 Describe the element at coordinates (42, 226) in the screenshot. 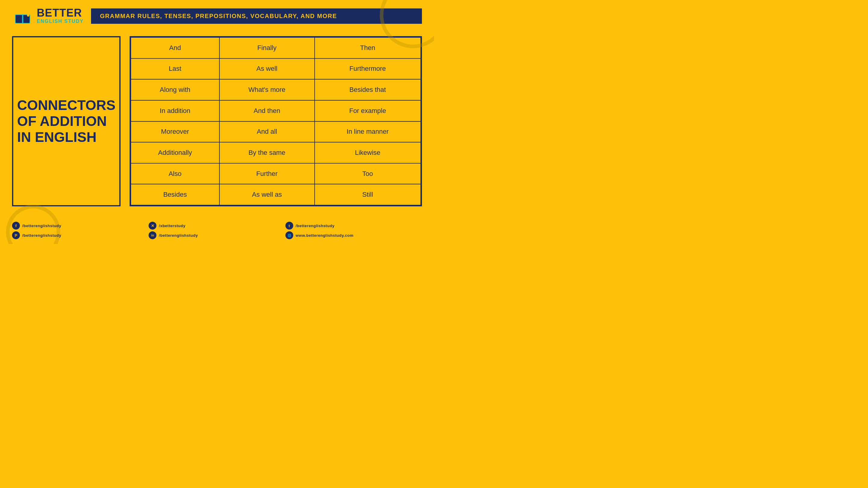

I see `facebook-text: /betterenglishstudy` at that location.